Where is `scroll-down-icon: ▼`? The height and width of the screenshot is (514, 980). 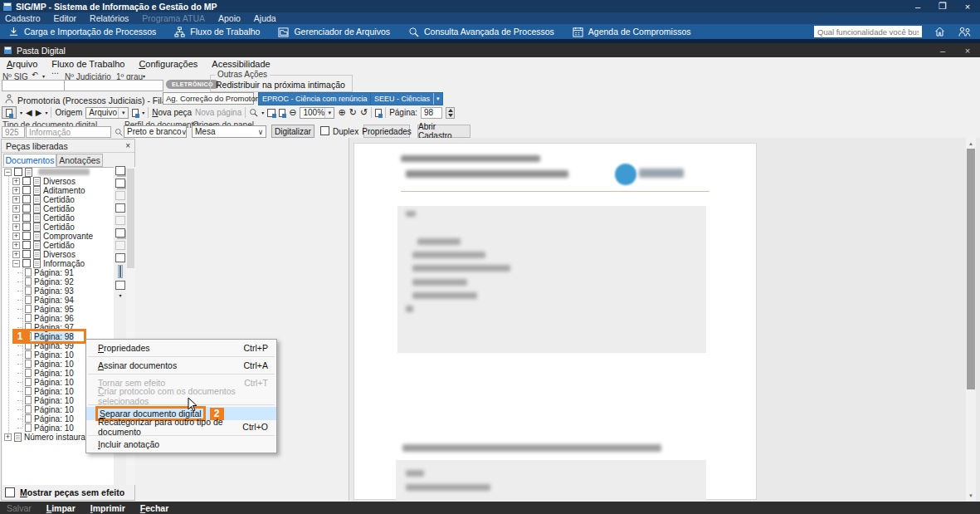 scroll-down-icon: ▼ is located at coordinates (971, 496).